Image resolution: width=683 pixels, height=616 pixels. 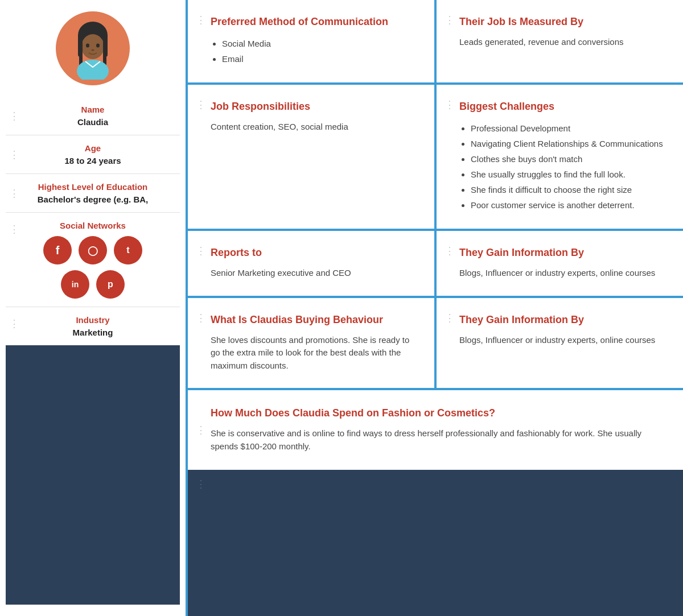 What do you see at coordinates (93, 160) in the screenshot?
I see `age-value: 18 to 24 years` at bounding box center [93, 160].